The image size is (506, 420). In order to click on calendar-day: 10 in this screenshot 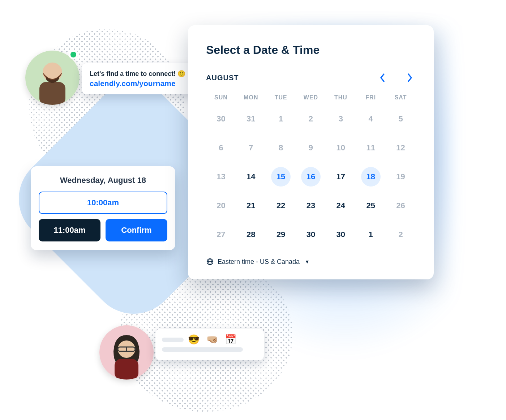, I will do `click(340, 148)`.